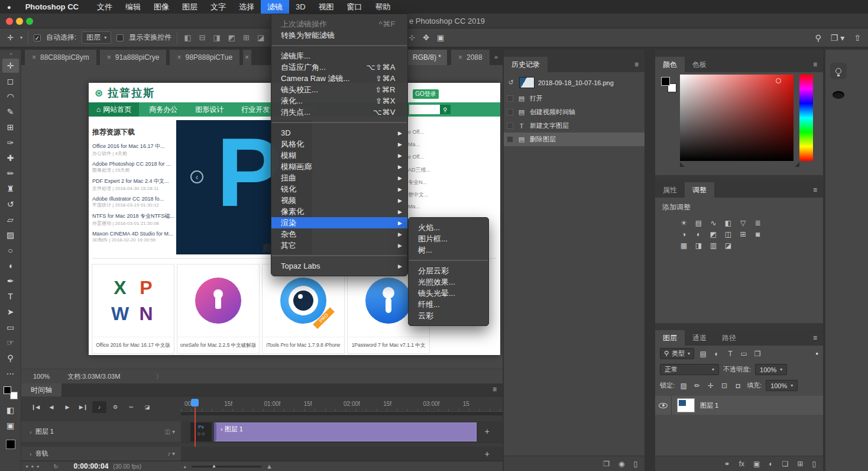  I want to click on auto-select-checkbox: ✓, so click(37, 38).